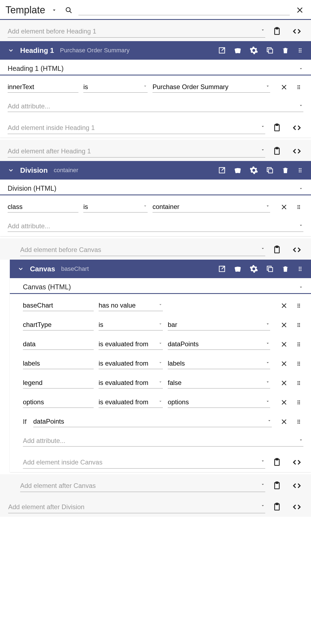 This screenshot has width=311, height=644. Describe the element at coordinates (54, 10) in the screenshot. I see `title-dropdown-button` at that location.